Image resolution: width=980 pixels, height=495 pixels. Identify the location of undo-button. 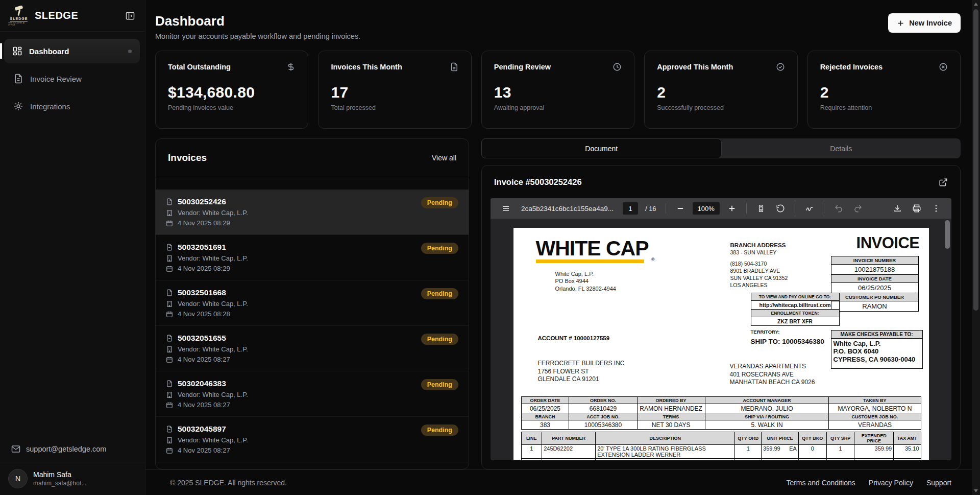
(839, 208).